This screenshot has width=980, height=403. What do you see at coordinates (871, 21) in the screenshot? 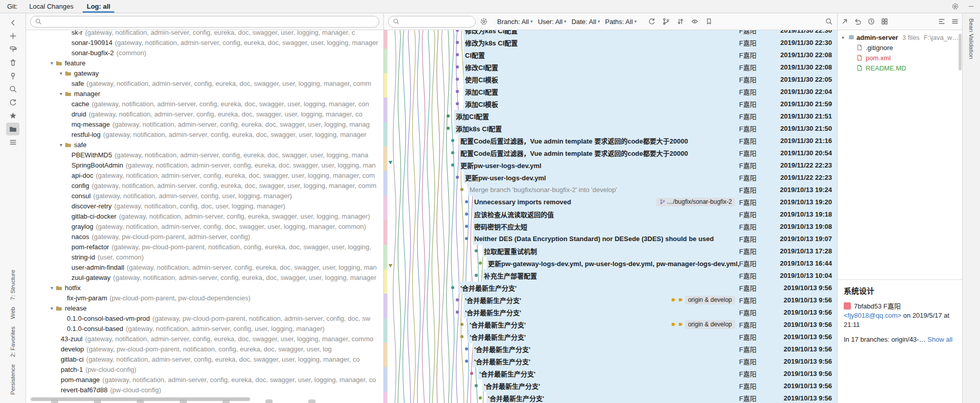
I see `history-clock-icon` at bounding box center [871, 21].